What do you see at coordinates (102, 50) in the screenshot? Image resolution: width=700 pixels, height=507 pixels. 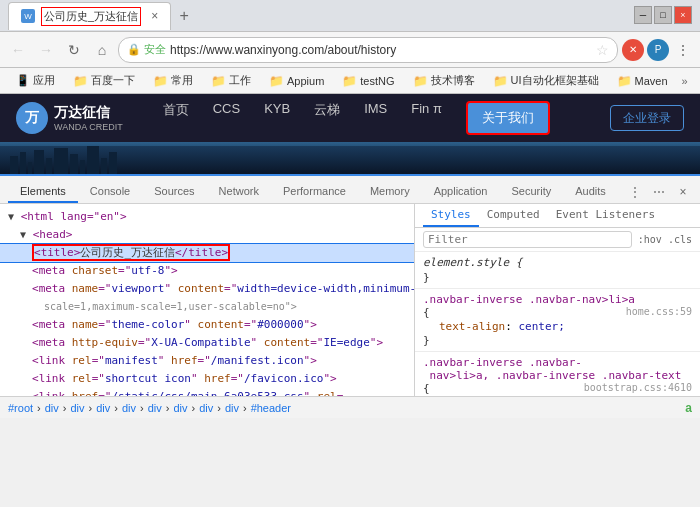 I see `home-button: ⌂` at bounding box center [102, 50].